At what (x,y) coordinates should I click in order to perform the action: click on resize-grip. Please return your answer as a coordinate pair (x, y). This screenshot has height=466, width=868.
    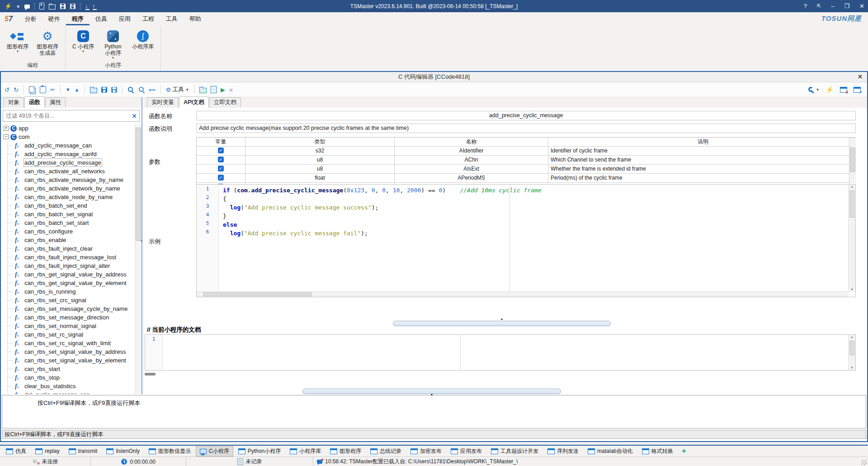
    Looking at the image, I should click on (864, 462).